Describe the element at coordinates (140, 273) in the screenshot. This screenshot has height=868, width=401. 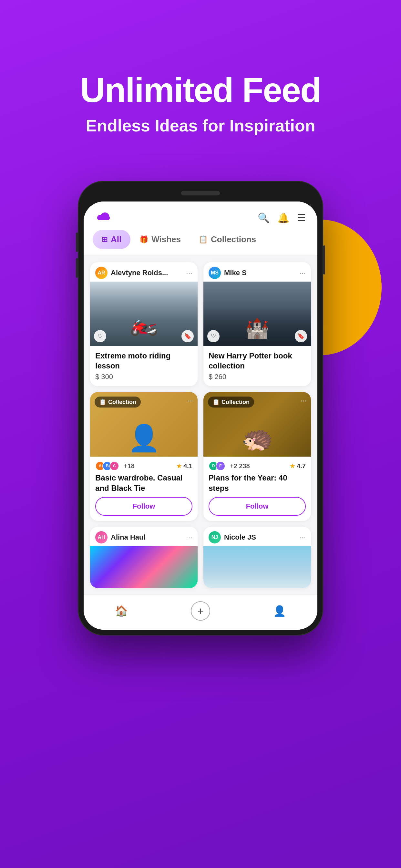
I see `username: Alevtyne Rolds...` at that location.